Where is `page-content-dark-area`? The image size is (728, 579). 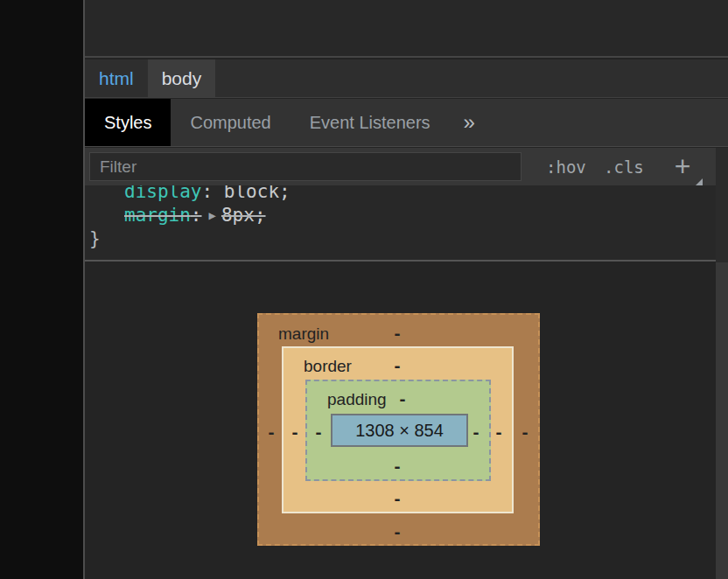 page-content-dark-area is located at coordinates (42, 290).